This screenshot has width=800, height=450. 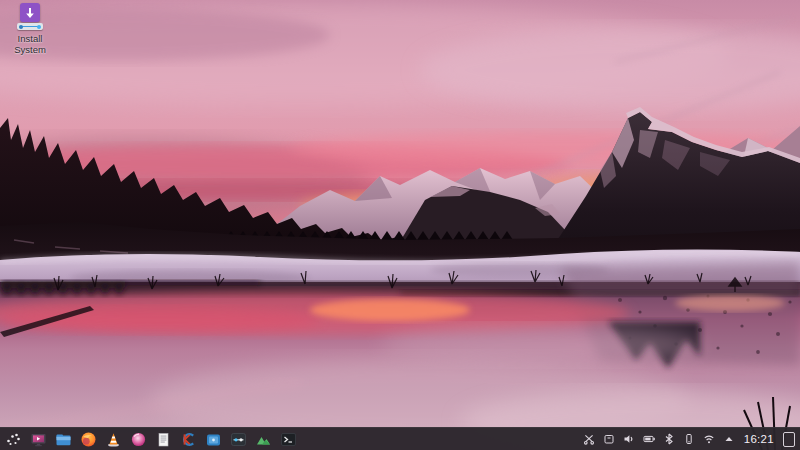 I want to click on vlc-icon, so click(x=114, y=440).